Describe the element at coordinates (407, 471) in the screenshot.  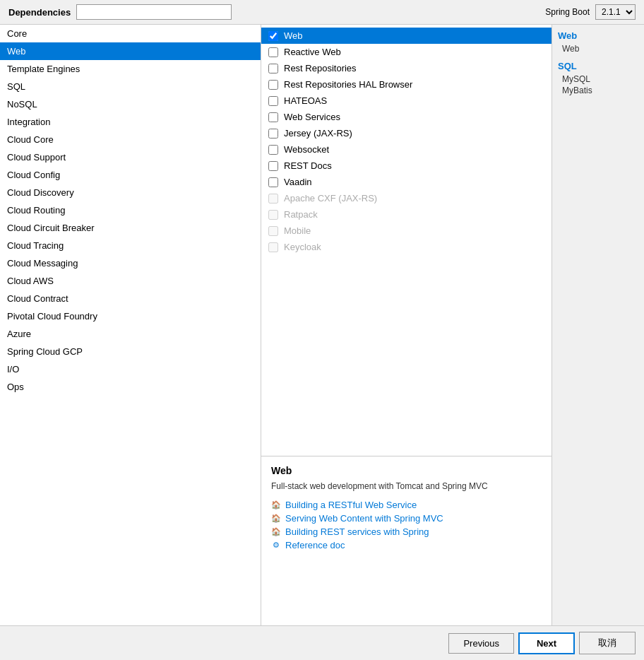
I see `dep-info-title: Web` at that location.